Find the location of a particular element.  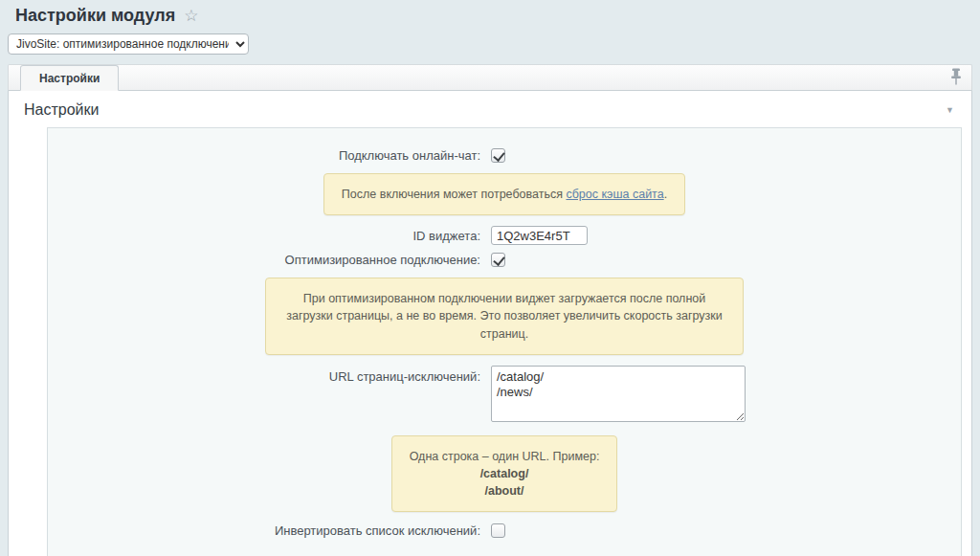

cache-note-text: После включения может потребоваться is located at coordinates (454, 194).